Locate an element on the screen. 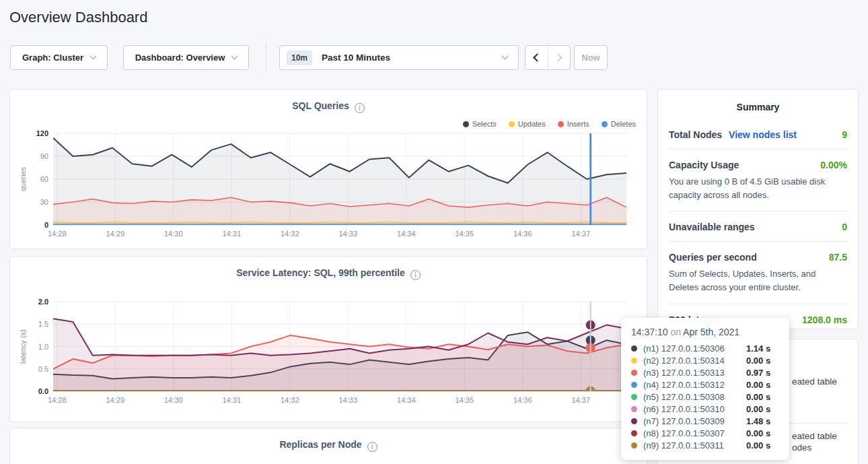  tooltip-timestamp: 14:37:10 on Apr 5th, 2021 is located at coordinates (705, 332).